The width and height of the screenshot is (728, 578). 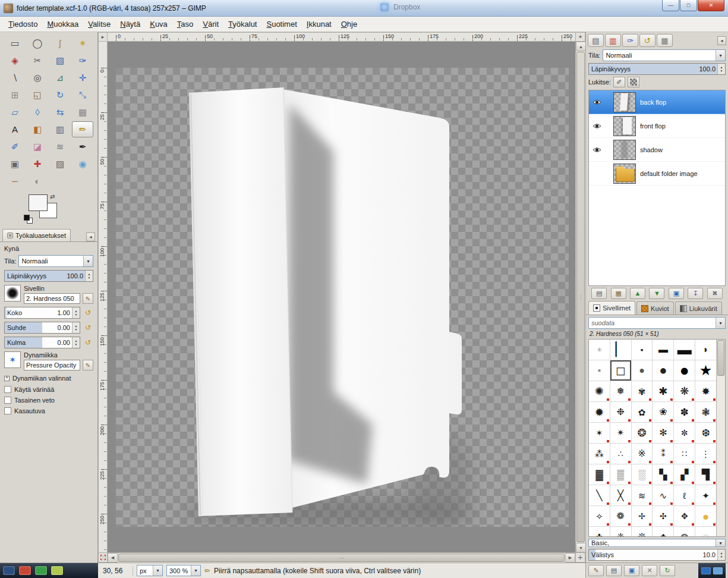 I want to click on brush-cell: ▪, so click(x=642, y=350).